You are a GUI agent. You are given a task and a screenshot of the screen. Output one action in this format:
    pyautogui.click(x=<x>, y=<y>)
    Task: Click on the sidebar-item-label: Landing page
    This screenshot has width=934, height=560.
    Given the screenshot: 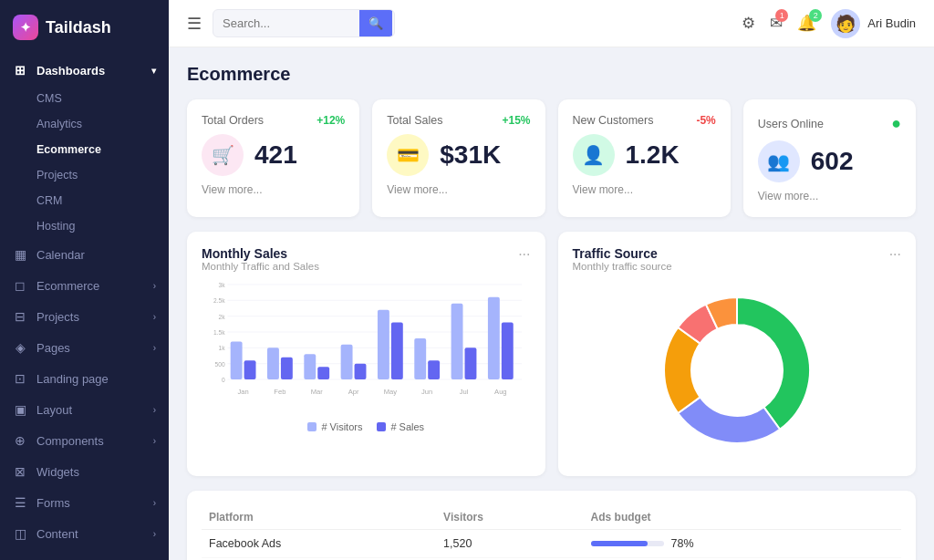 What is the action you would take?
    pyautogui.click(x=73, y=379)
    